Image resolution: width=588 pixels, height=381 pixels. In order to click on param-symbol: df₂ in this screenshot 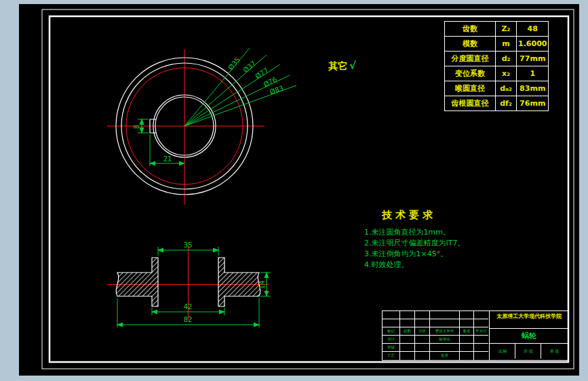, I will do `click(506, 104)`.